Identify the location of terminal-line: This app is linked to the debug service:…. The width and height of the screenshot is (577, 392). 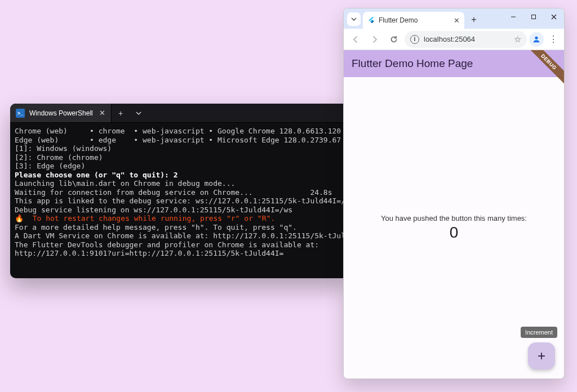
(179, 201).